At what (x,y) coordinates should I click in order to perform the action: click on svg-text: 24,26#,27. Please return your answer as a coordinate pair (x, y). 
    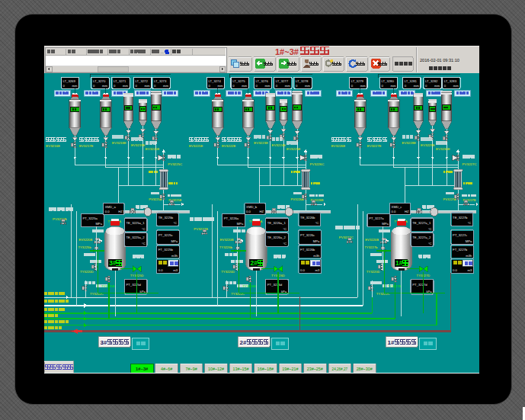
    Looking at the image, I should click on (340, 369).